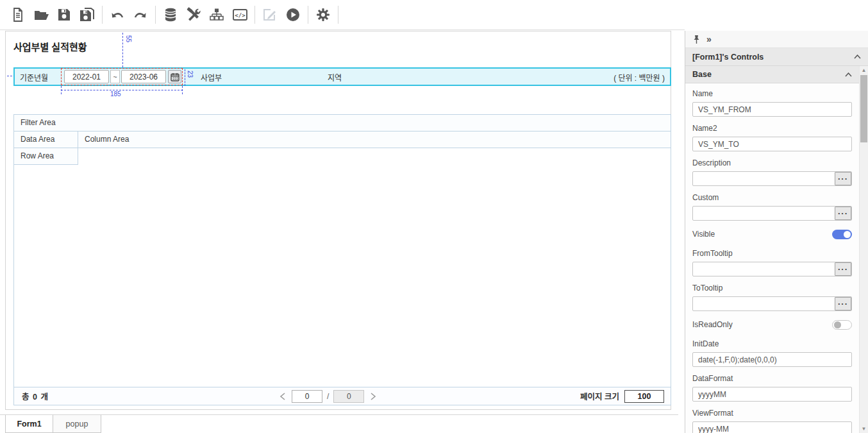  What do you see at coordinates (328, 396) in the screenshot?
I see `pagination: /` at bounding box center [328, 396].